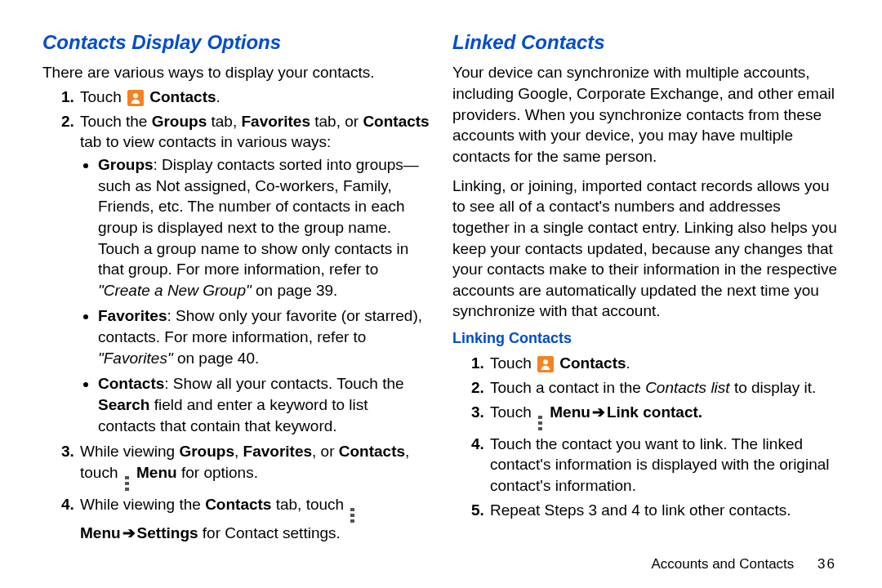 Image resolution: width=882 pixels, height=588 pixels. I want to click on heading-linked-contacts: Linked Contacts, so click(646, 42).